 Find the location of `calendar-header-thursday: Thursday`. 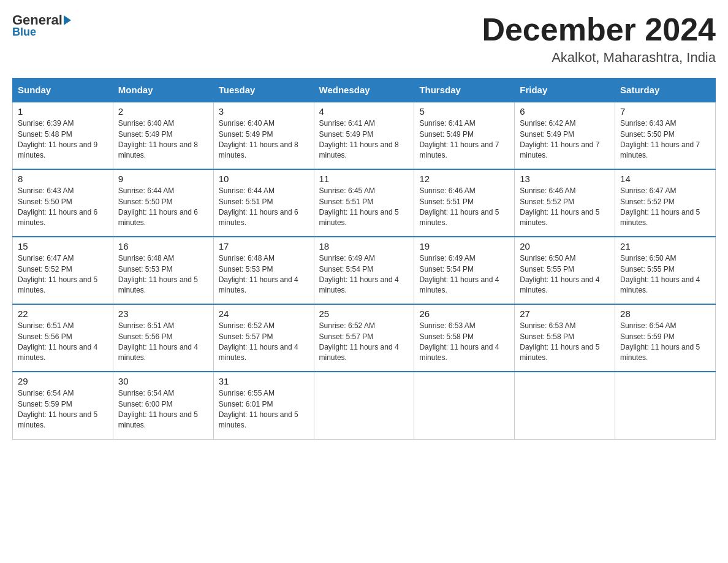

calendar-header-thursday: Thursday is located at coordinates (464, 91).